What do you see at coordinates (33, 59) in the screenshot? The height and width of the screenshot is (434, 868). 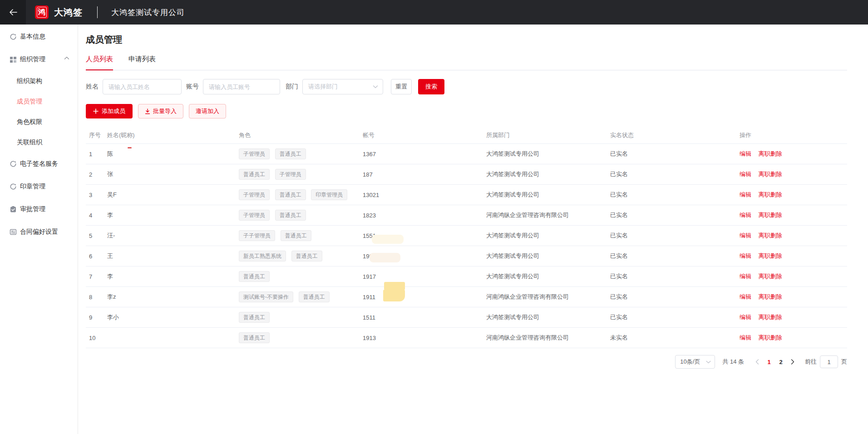 I see `sidebar-item-label: 组织管理` at bounding box center [33, 59].